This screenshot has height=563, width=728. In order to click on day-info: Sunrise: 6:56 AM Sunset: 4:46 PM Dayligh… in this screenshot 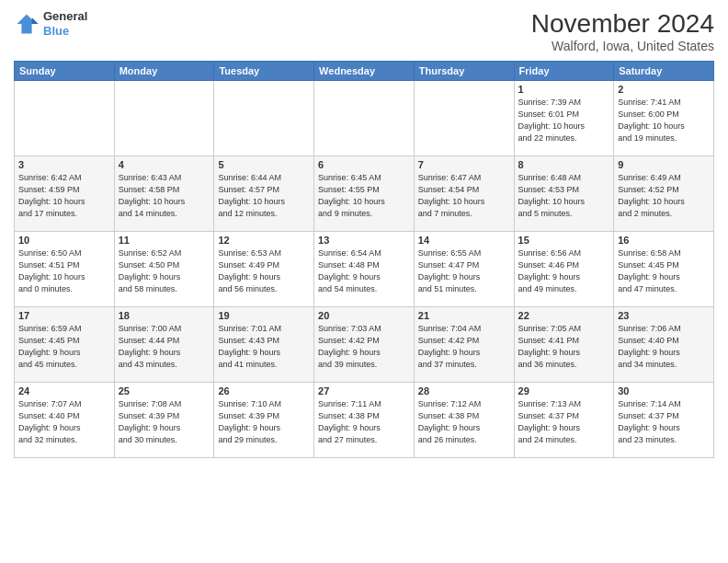, I will do `click(564, 271)`.